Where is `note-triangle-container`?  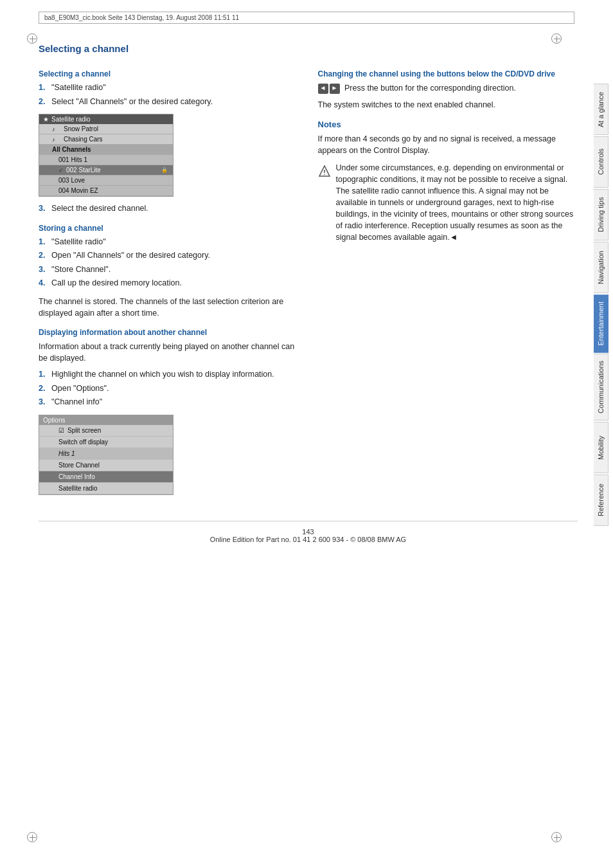
note-triangle-container is located at coordinates (324, 207).